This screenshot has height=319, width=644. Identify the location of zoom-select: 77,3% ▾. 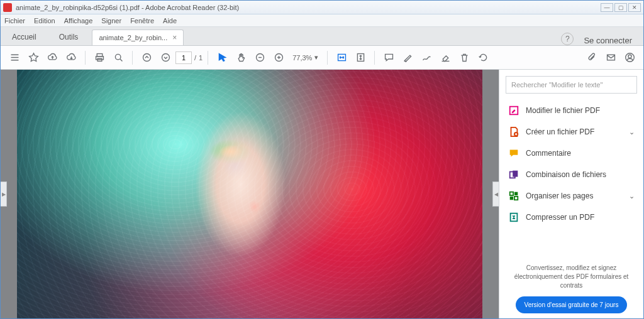
(306, 58).